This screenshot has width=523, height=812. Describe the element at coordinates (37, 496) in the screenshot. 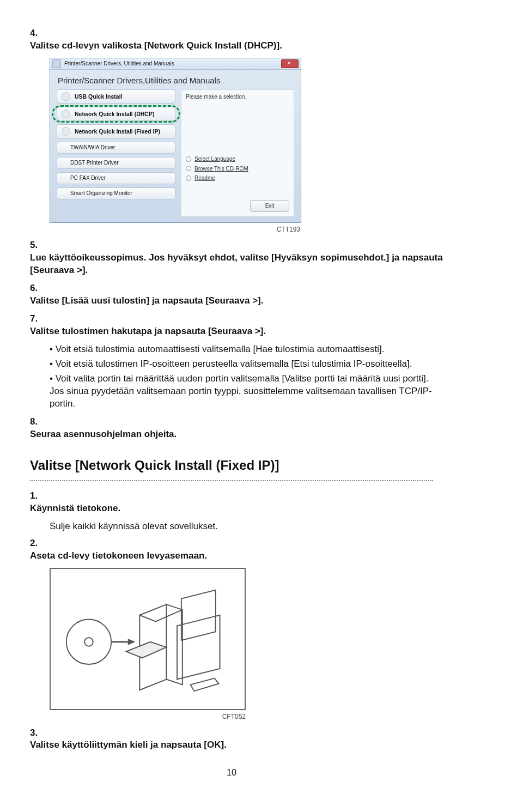

I see `step-number: 1.` at that location.